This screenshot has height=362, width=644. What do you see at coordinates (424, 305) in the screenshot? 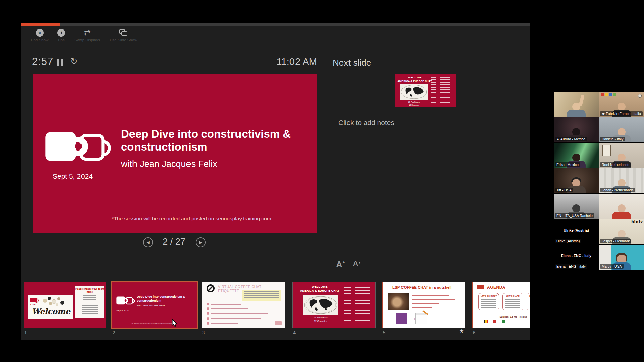
I see `filmstrip-slide-5: LSP COFFEE CHAT in a nutshell ·····▸` at bounding box center [424, 305].